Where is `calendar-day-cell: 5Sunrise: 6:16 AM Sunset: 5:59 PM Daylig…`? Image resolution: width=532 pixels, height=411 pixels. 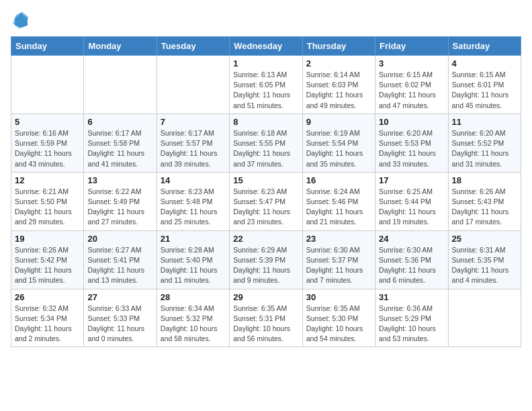
calendar-day-cell: 5Sunrise: 6:16 AM Sunset: 5:59 PM Daylig… is located at coordinates (48, 142).